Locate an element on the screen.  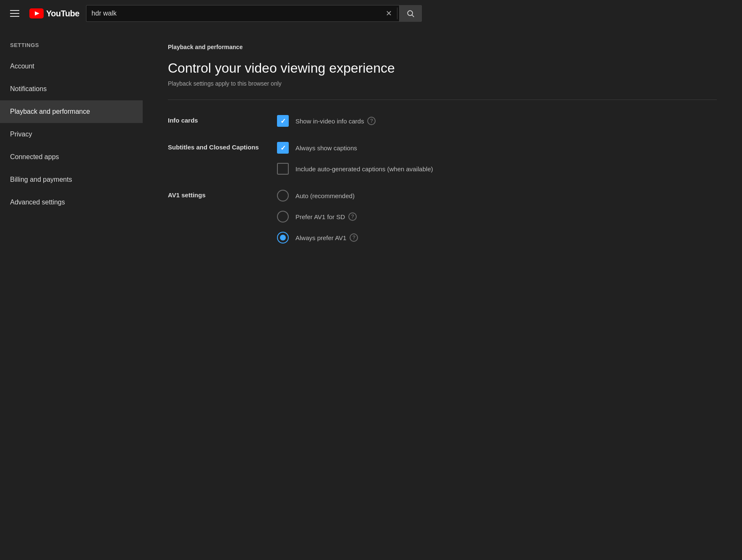
av1-auto-radio is located at coordinates (283, 196).